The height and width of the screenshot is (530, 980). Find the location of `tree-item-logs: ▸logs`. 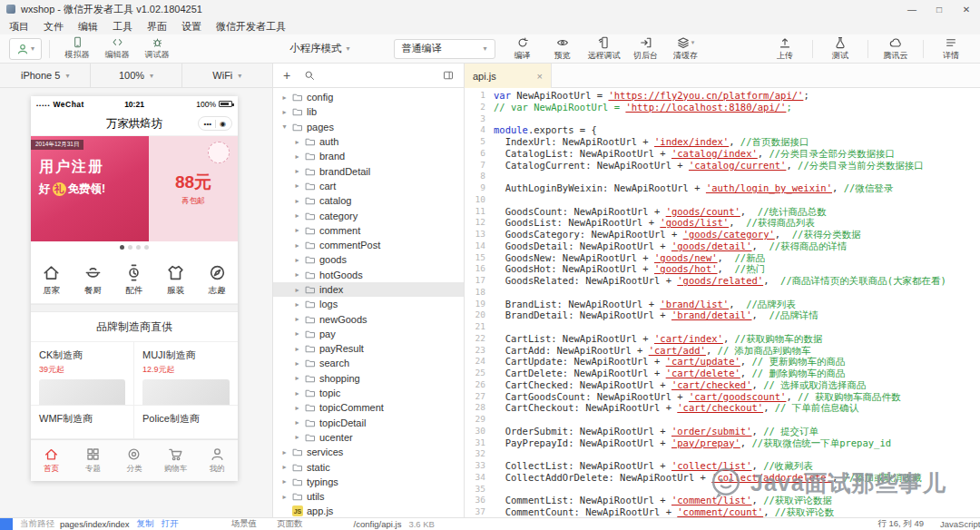

tree-item-logs: ▸logs is located at coordinates (368, 304).